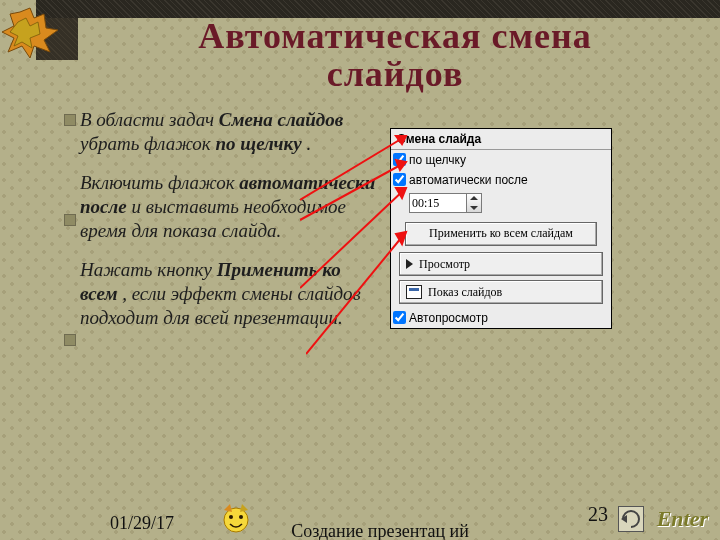  What do you see at coordinates (394, 36) in the screenshot?
I see `title-line-1: Автоматическая смена` at bounding box center [394, 36].